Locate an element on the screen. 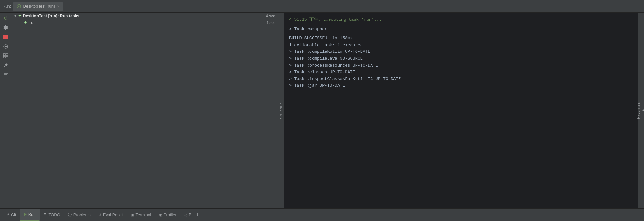 This screenshot has height=221, width=644. tree-child-spinner-icon: ✦ is located at coordinates (26, 23).